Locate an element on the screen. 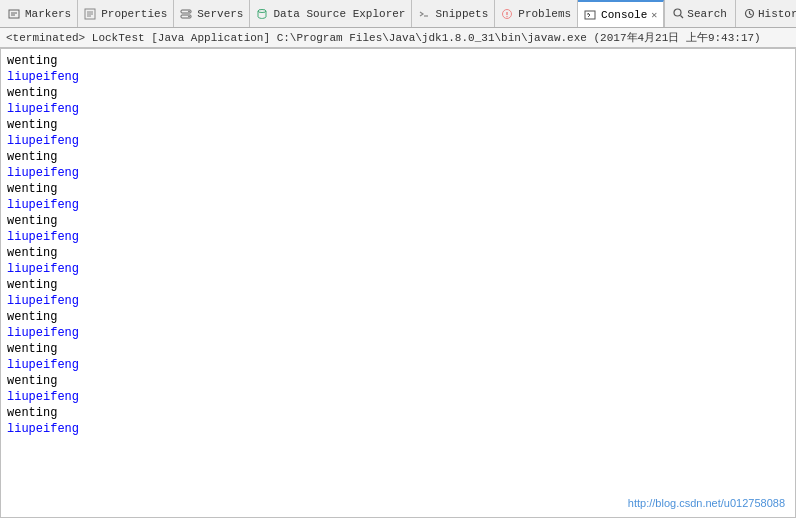 This screenshot has width=796, height=518. tab-bar: Markers Properties Servers Data Source E… is located at coordinates (398, 14).